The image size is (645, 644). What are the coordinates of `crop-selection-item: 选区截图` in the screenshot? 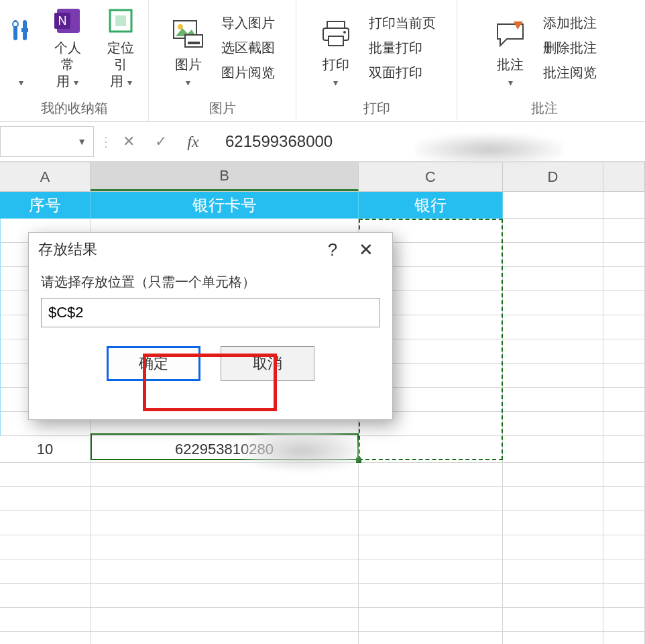 It's located at (248, 48).